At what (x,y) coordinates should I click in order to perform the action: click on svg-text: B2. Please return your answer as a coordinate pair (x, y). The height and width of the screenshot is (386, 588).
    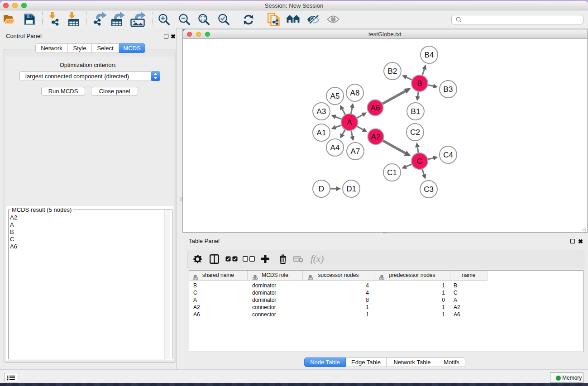
    Looking at the image, I should click on (393, 71).